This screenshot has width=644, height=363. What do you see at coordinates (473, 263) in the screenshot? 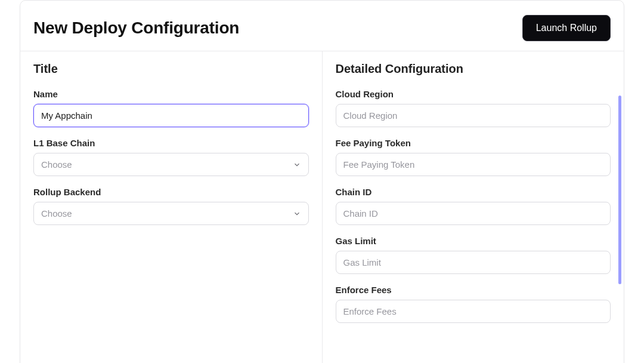
I see `gas-limit-input` at bounding box center [473, 263].